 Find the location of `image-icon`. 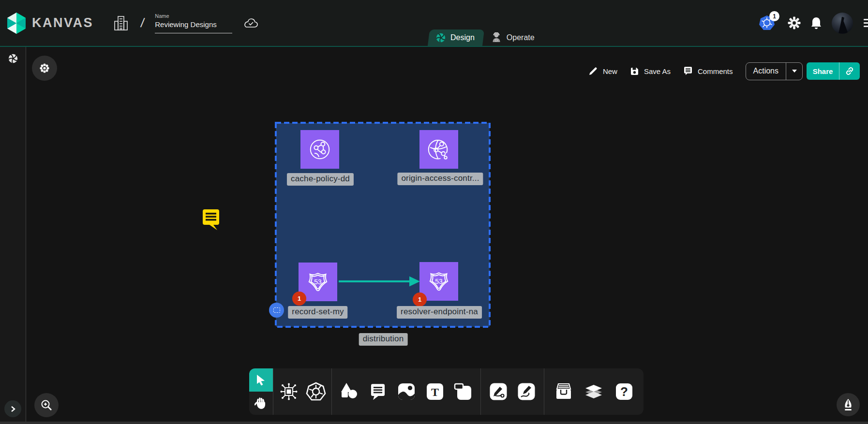

image-icon is located at coordinates (406, 392).